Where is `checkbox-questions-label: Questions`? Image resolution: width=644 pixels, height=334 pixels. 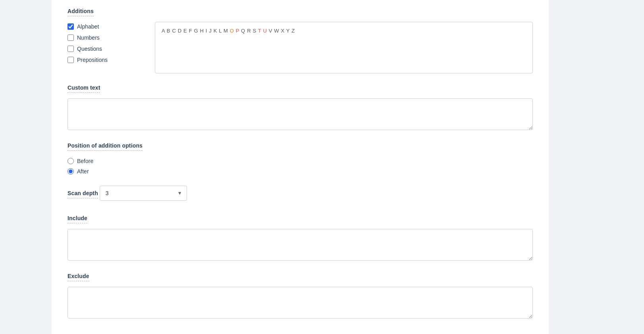 checkbox-questions-label: Questions is located at coordinates (90, 49).